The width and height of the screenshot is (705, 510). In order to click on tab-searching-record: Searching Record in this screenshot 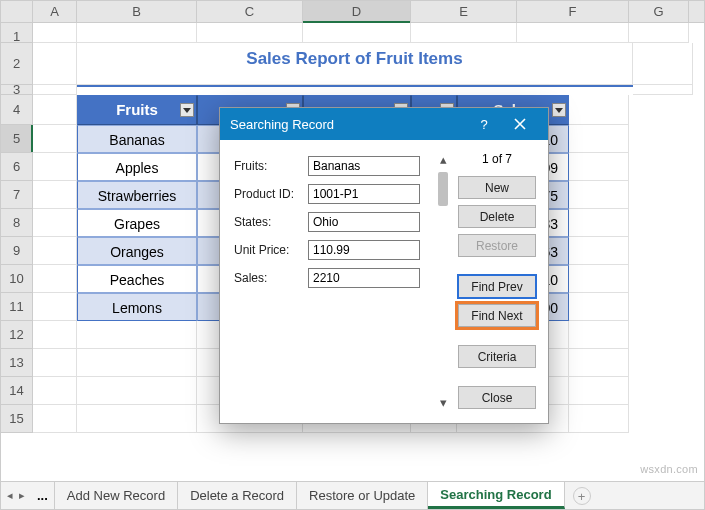, I will do `click(496, 496)`.